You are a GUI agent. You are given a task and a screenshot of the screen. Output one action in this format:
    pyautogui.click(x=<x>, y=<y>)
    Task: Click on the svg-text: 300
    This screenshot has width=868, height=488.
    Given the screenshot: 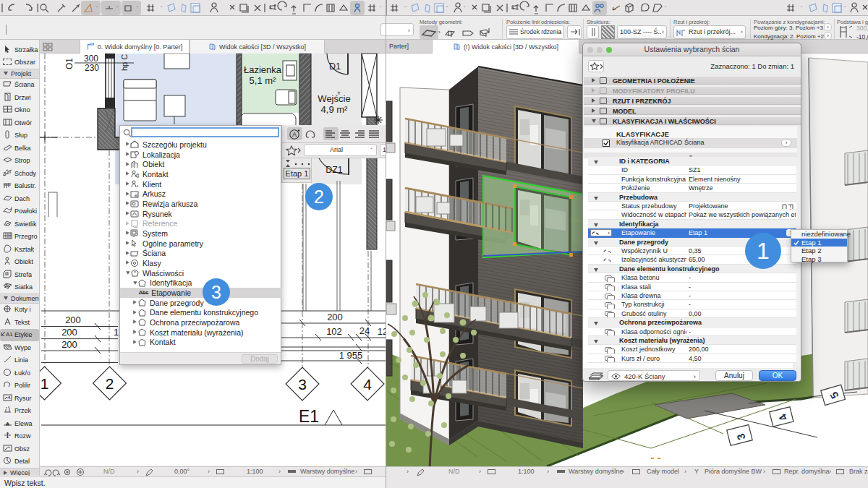 What is the action you would take?
    pyautogui.click(x=91, y=59)
    